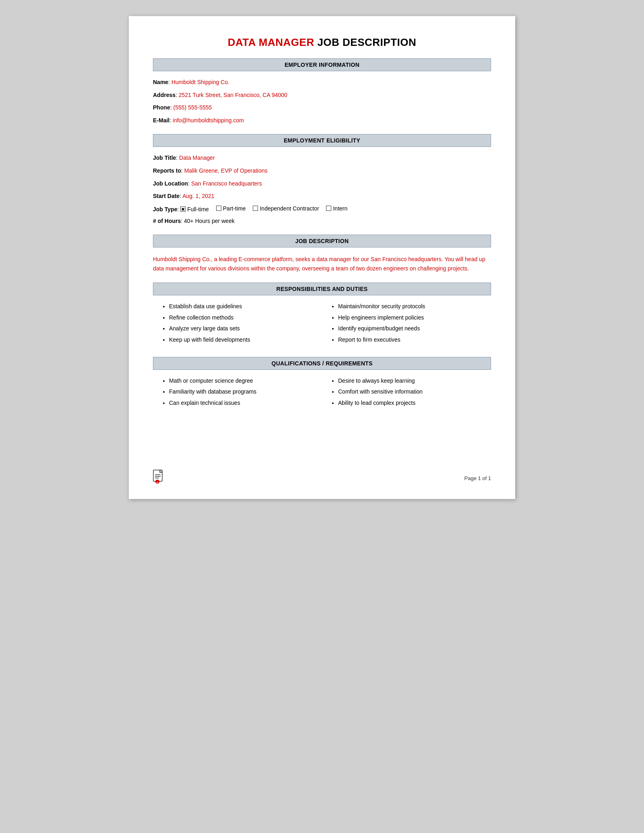  Describe the element at coordinates (322, 315) in the screenshot. I see `responsibilities-section: RESPONSIBILITIES AND DUTIES Establish da…` at that location.